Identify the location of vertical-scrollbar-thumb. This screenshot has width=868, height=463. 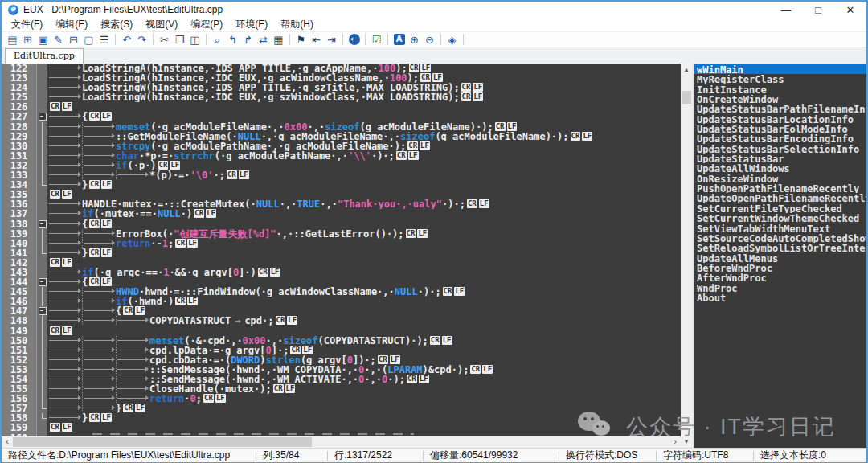
(686, 97).